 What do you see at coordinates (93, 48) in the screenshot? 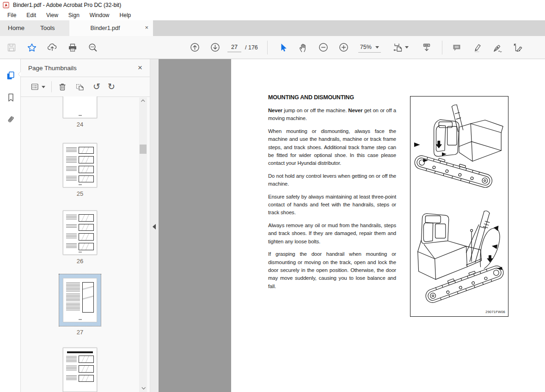
I see `search-button` at bounding box center [93, 48].